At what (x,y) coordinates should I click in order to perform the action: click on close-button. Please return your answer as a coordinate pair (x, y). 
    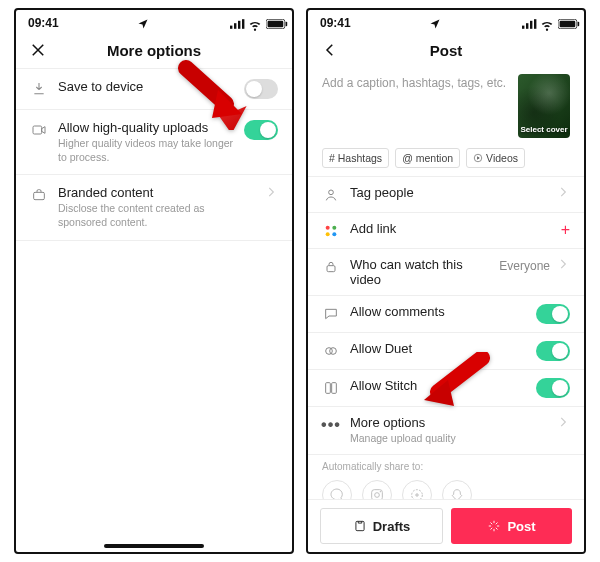
    Looking at the image, I should click on (38, 50).